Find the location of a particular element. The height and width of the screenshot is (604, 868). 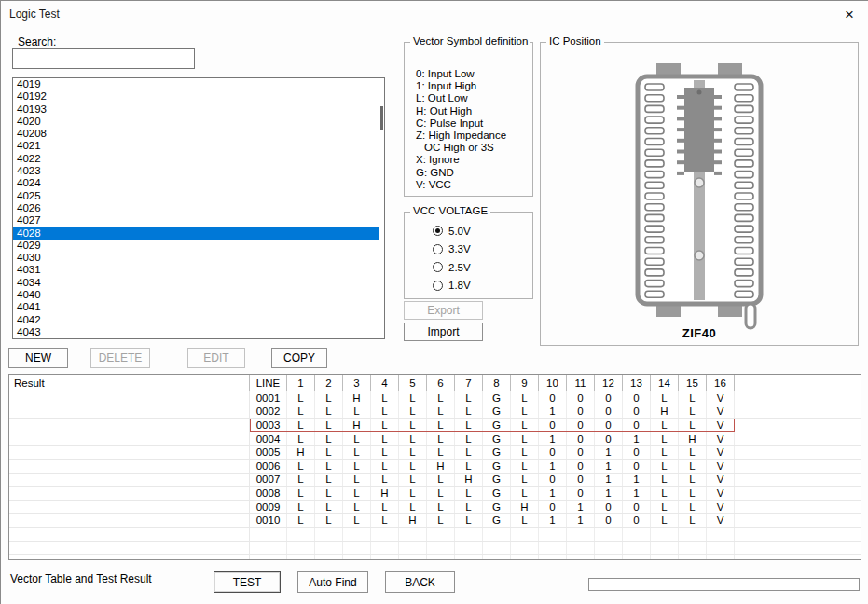

vcc-voltage-group: VCC VOLTAGE 5.0V3.3V2.5V1.8V is located at coordinates (468, 255).